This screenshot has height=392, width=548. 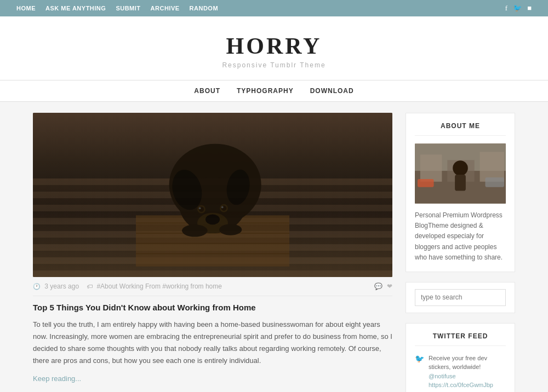 I want to click on search-form: 🔍, so click(x=460, y=298).